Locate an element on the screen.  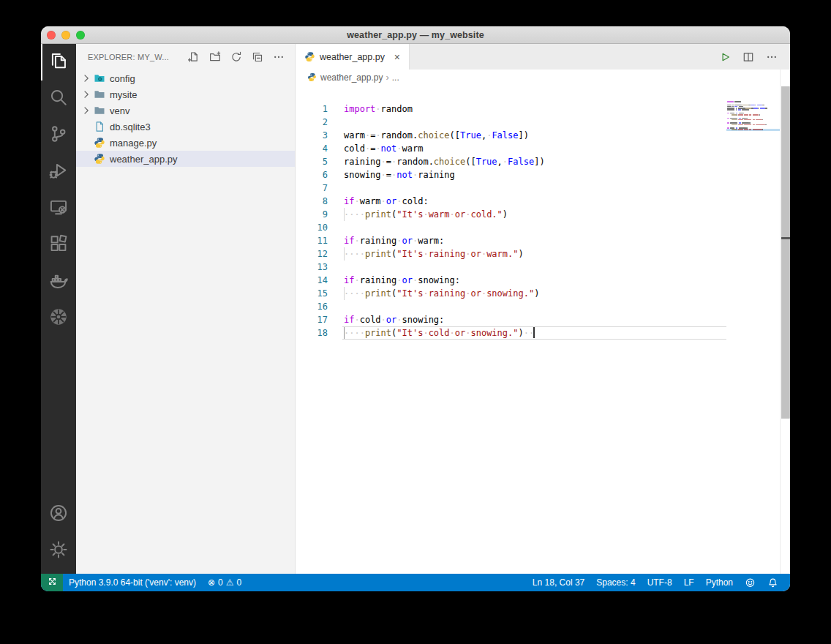
code-token: "It's is located at coordinates (410, 333).